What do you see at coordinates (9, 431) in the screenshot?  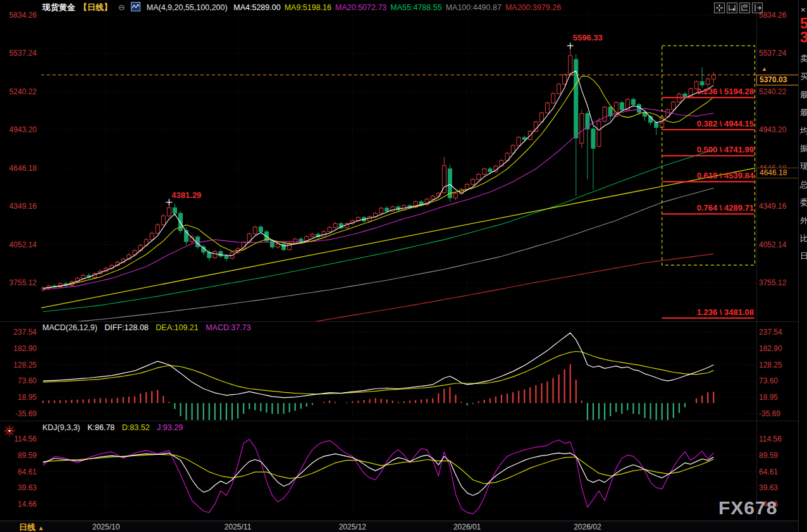 I see `alert-sun-icon` at bounding box center [9, 431].